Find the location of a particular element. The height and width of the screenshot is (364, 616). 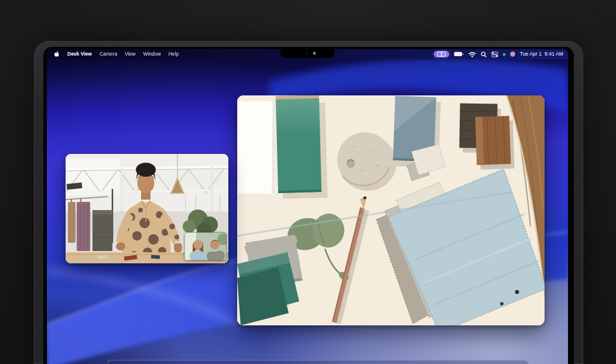

walnut-wood-sample is located at coordinates (495, 143).